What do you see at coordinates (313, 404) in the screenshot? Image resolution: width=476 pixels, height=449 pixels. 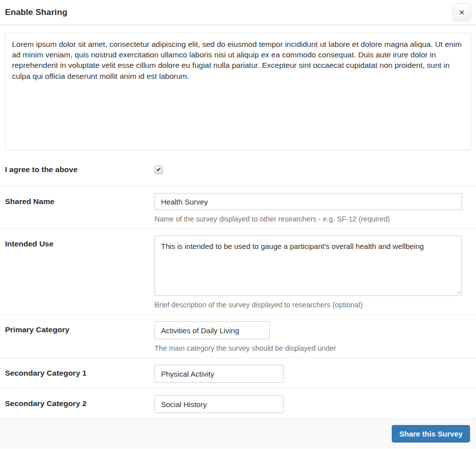 I see `secondary-category-2-control-col: Social History` at bounding box center [313, 404].